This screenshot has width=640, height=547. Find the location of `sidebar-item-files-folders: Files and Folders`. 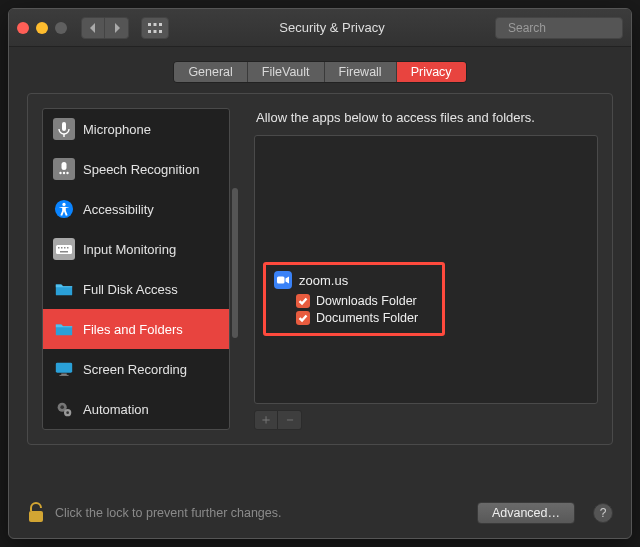

sidebar-item-files-folders: Files and Folders is located at coordinates (136, 329).